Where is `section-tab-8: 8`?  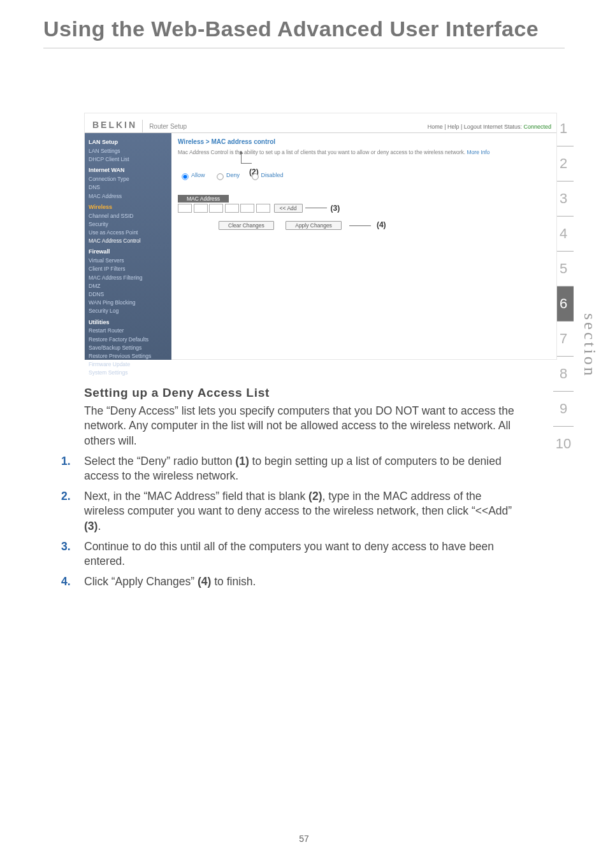
section-tab-8: 8 is located at coordinates (563, 373).